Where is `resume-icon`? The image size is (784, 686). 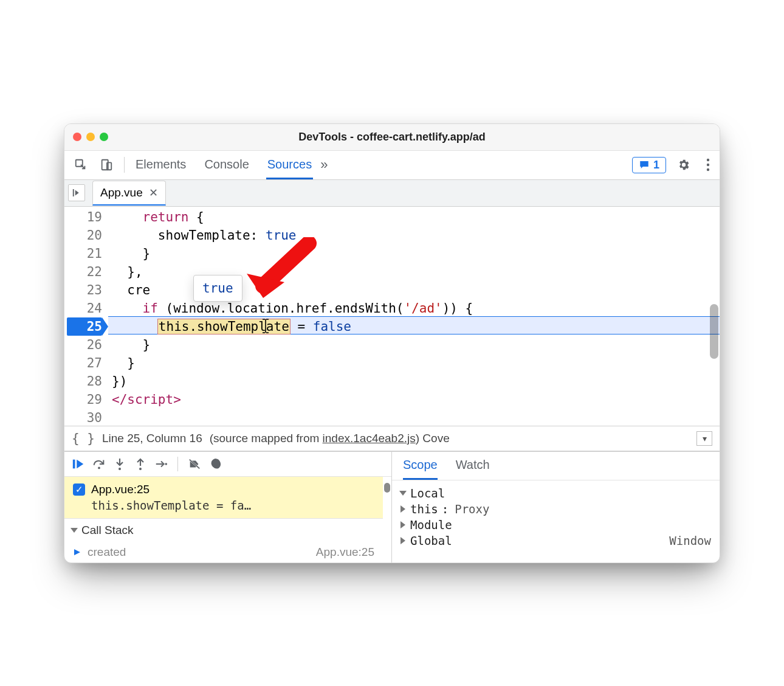 resume-icon is located at coordinates (78, 464).